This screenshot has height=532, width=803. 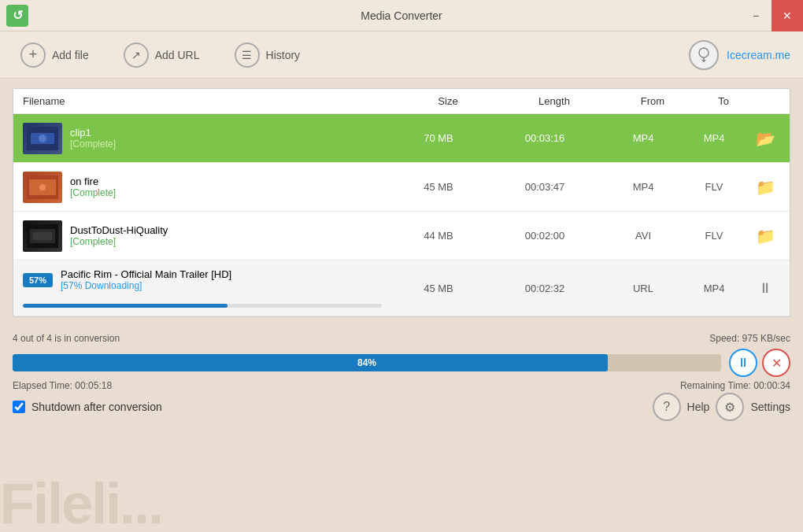 What do you see at coordinates (770, 407) in the screenshot?
I see `settings-label: Settings` at bounding box center [770, 407].